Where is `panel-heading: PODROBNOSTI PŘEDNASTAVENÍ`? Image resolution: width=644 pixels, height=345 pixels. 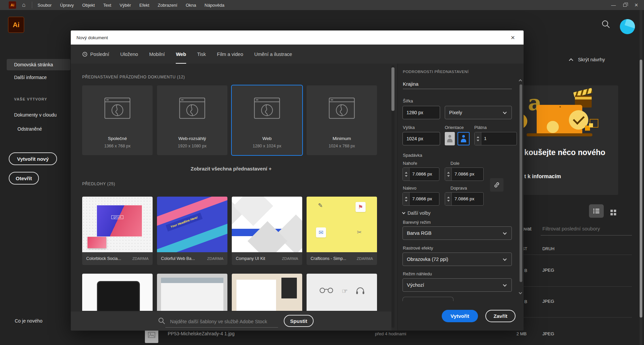
panel-heading: PODROBNOSTI PŘEDNASTAVENÍ is located at coordinates (436, 72).